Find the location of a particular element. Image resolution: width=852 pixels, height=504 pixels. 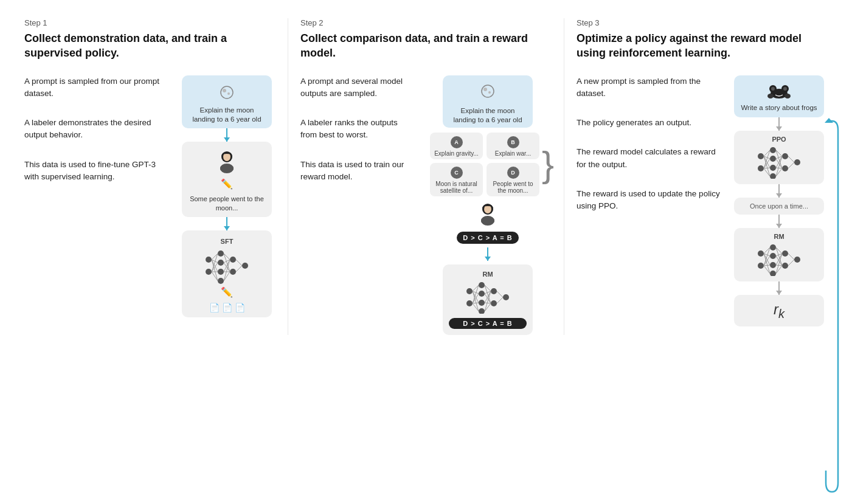

output-c: C Moon is natural satellite of... is located at coordinates (456, 180).